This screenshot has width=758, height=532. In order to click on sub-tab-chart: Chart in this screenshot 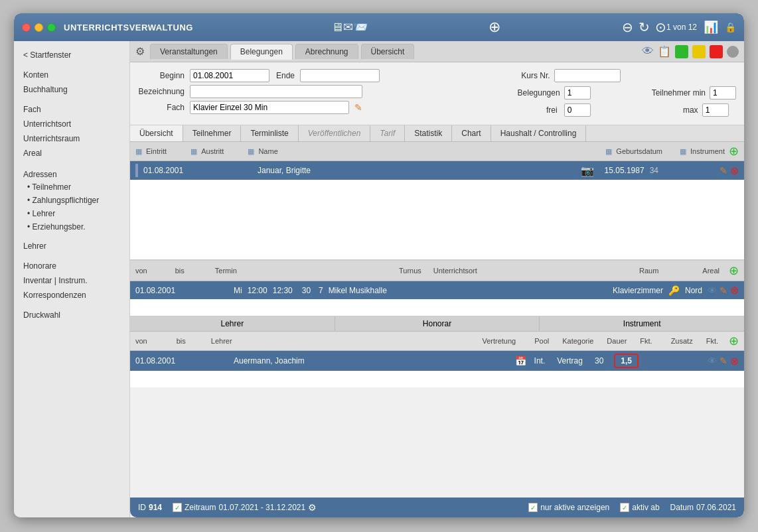, I will do `click(471, 133)`.